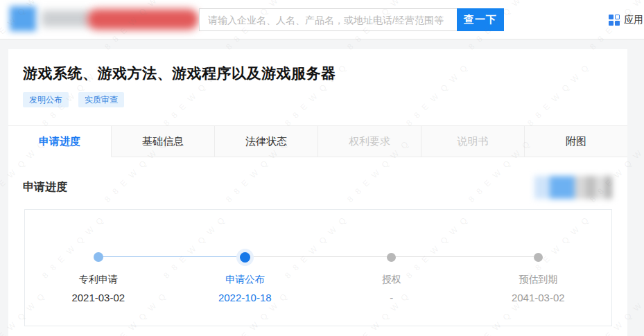 This screenshot has height=336, width=644. What do you see at coordinates (98, 267) in the screenshot?
I see `step-patent-application: 专利申请 2021-03-02` at bounding box center [98, 267].